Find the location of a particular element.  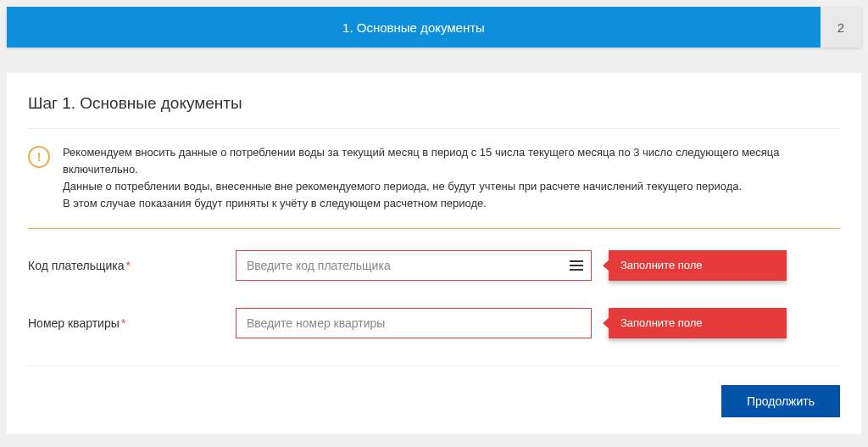

info-line-1: Рекомендуем вносить данные о потреблении… is located at coordinates (421, 161).